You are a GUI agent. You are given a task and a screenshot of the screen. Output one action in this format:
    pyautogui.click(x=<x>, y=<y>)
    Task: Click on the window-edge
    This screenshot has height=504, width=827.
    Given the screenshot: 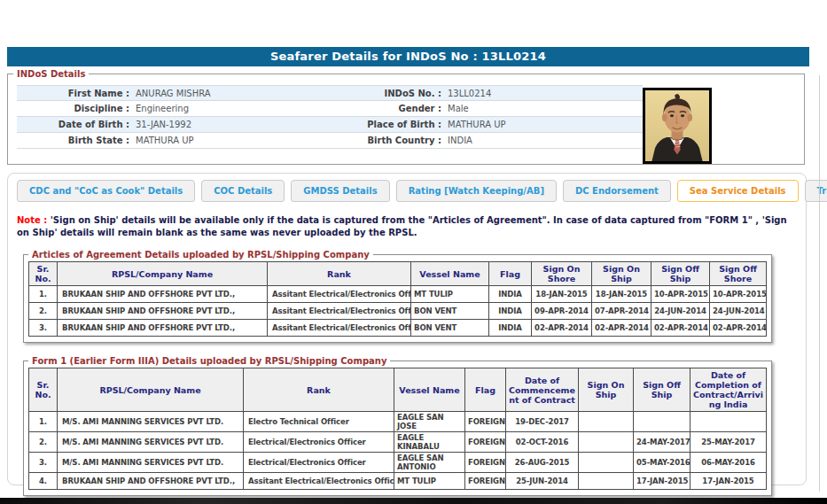 What is the action you would take?
    pyautogui.click(x=819, y=283)
    